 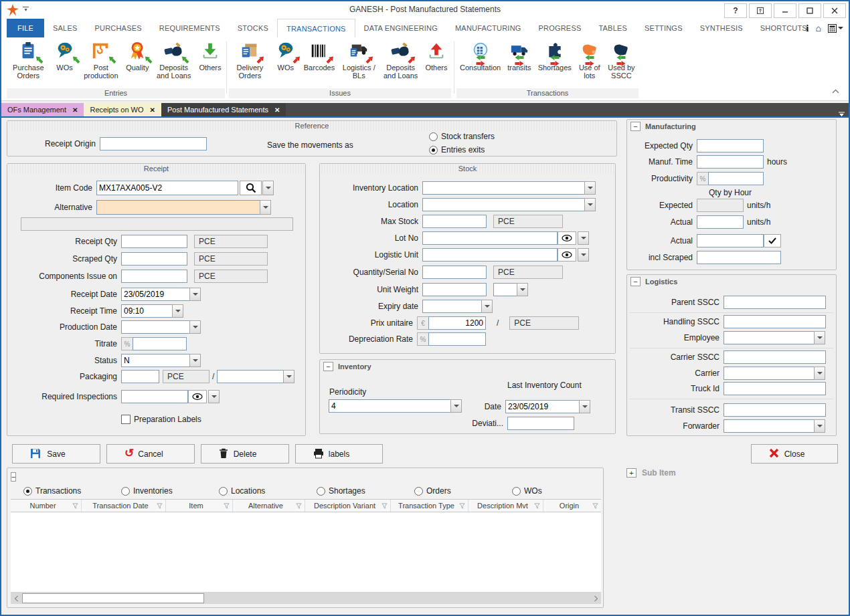 What do you see at coordinates (224, 110) in the screenshot?
I see `doc-tab-post-manufactured-statements: Post Manufactured Statements ✕` at bounding box center [224, 110].